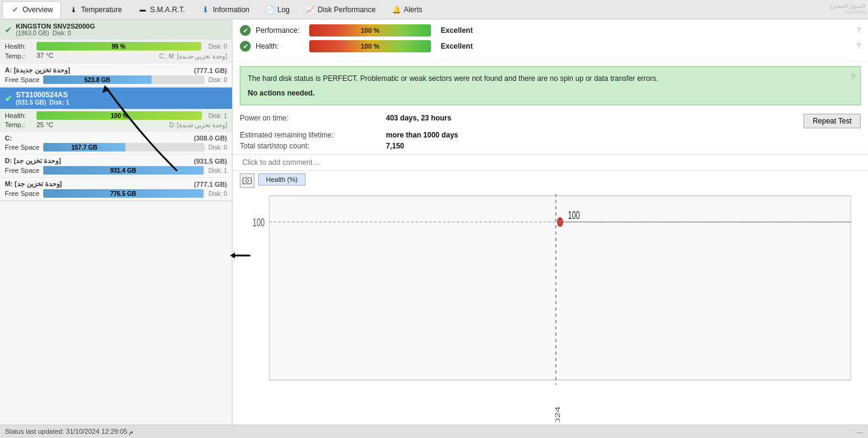  Describe the element at coordinates (550, 162) in the screenshot. I see `comment-section` at that location.